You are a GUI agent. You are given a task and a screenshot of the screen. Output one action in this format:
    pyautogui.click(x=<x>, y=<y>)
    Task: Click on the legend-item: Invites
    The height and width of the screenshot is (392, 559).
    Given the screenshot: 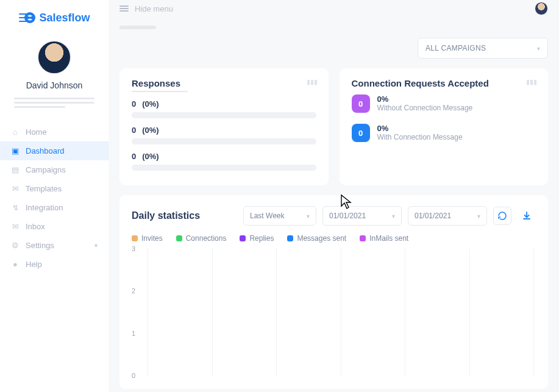 What is the action you would take?
    pyautogui.click(x=148, y=238)
    